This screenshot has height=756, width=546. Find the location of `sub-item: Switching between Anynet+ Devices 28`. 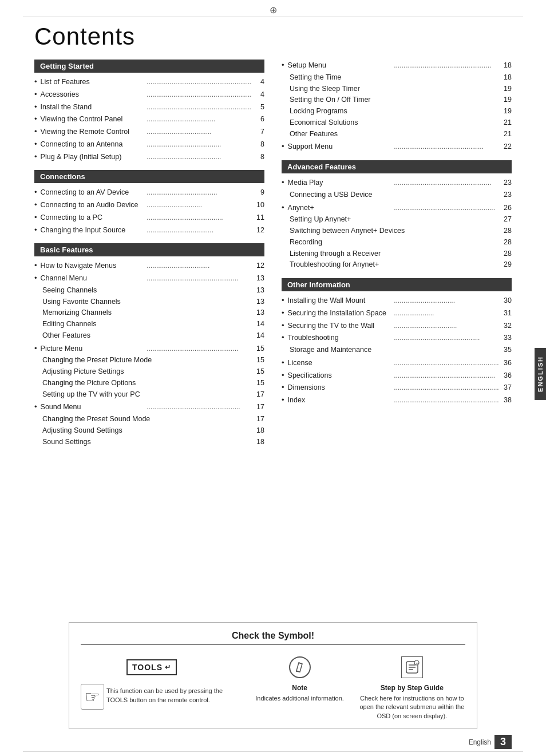

sub-item: Switching between Anynet+ Devices 28 is located at coordinates (401, 231).